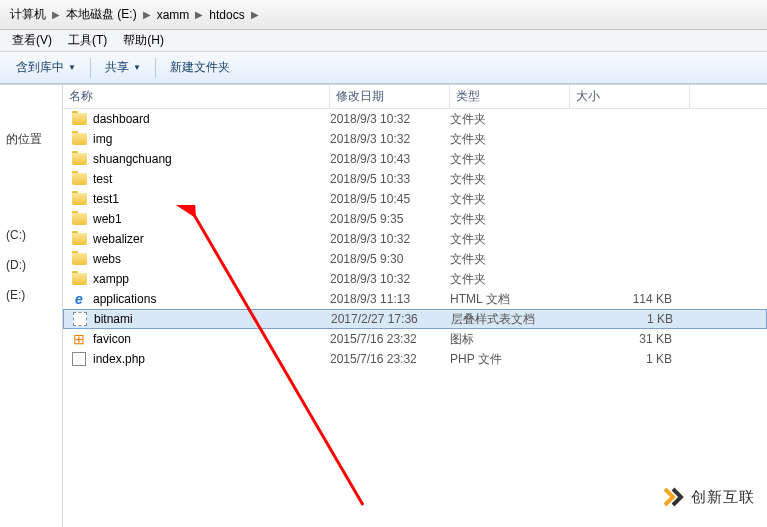  Describe the element at coordinates (415, 119) in the screenshot. I see `file-row: dashboard2018/9/3 10:32文件夹` at that location.